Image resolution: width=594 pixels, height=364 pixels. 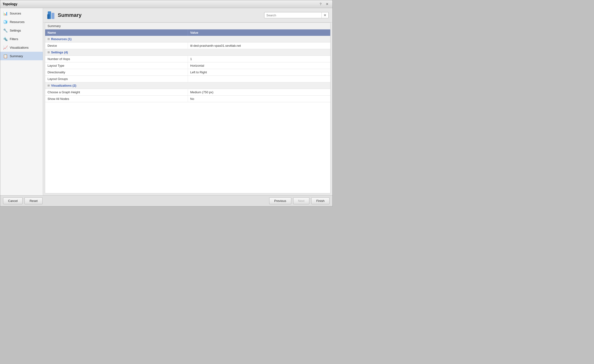 I want to click on section-visualizations-header: ⊟ Visualizations (2), so click(x=188, y=86).